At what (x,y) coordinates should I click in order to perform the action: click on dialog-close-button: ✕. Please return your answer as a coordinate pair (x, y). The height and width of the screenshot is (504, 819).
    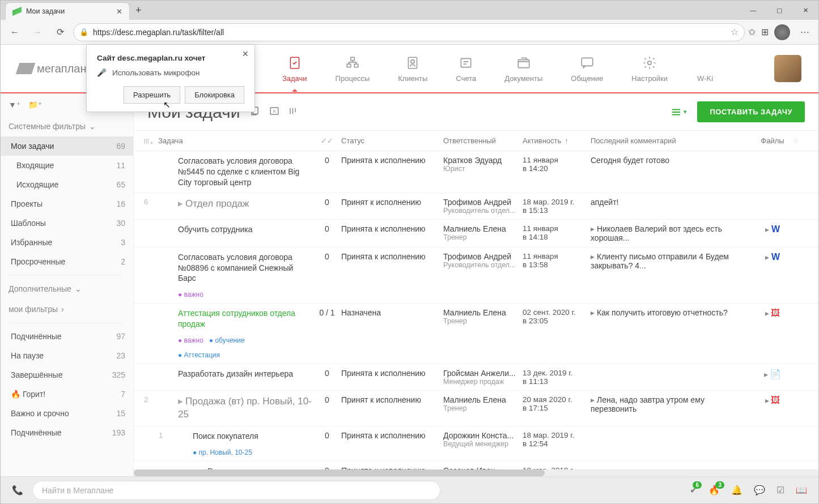
    Looking at the image, I should click on (245, 54).